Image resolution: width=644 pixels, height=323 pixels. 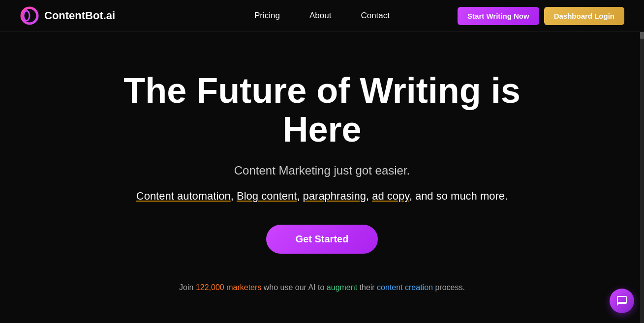 What do you see at coordinates (449, 287) in the screenshot?
I see `social-proof-suffix-end: process.` at bounding box center [449, 287].